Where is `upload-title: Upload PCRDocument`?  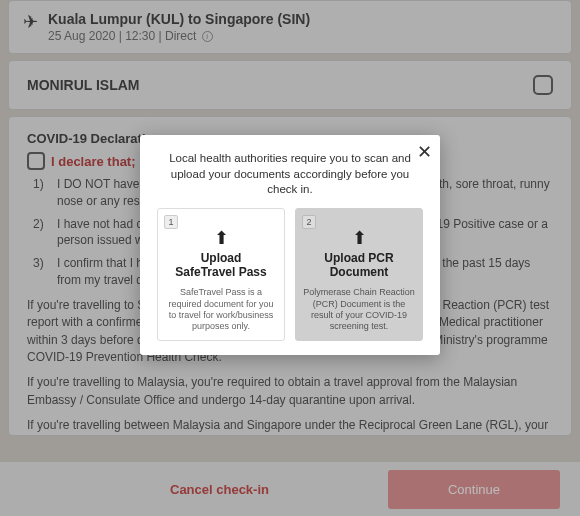 upload-title: Upload PCRDocument is located at coordinates (359, 266).